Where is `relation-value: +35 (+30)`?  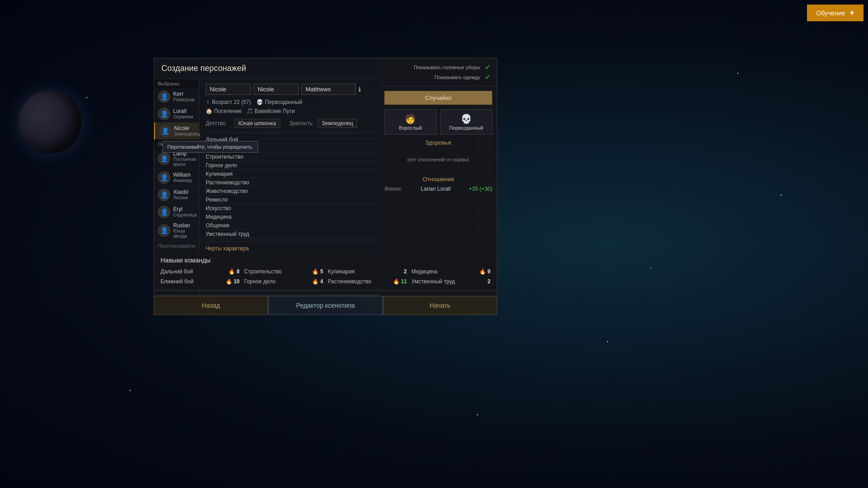 relation-value: +35 (+30) is located at coordinates (481, 189).